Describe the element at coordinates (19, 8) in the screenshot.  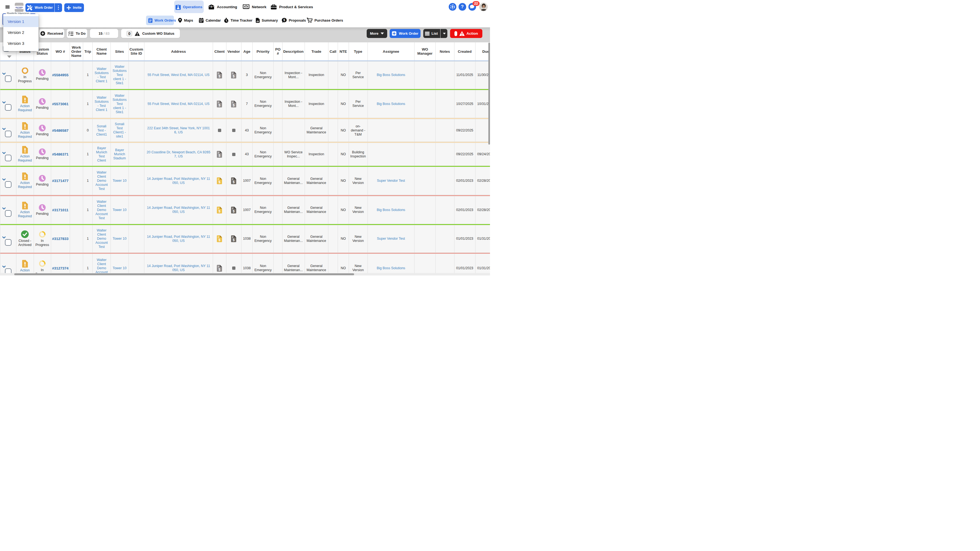
I see `svg-text: WALTHERS` at that location.